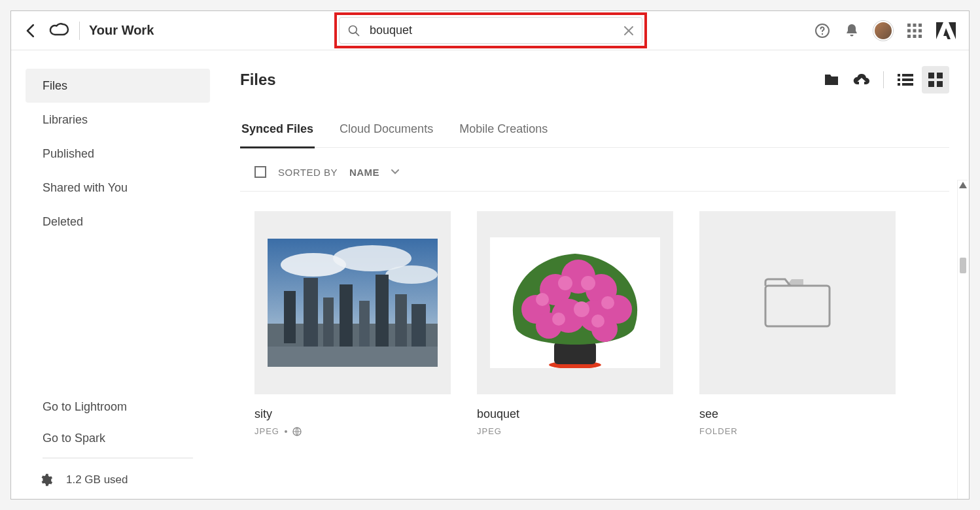  Describe the element at coordinates (504, 135) in the screenshot. I see `tab-mobile-creations: Mobile Creations` at that location.